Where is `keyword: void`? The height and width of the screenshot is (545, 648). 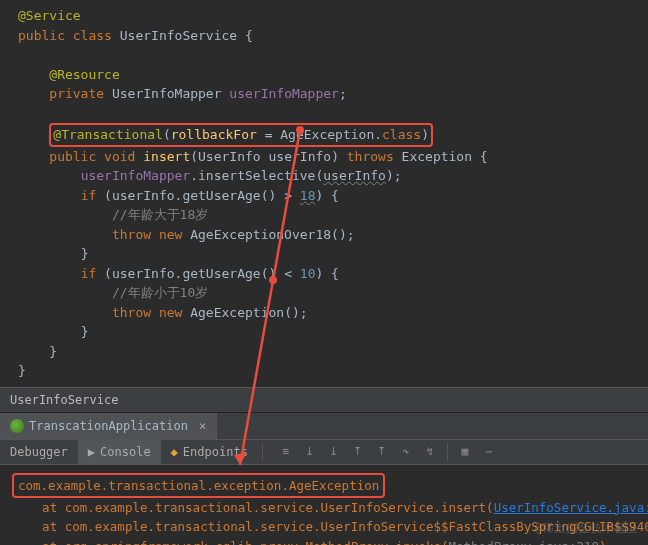
keyword: void is located at coordinates (124, 156).